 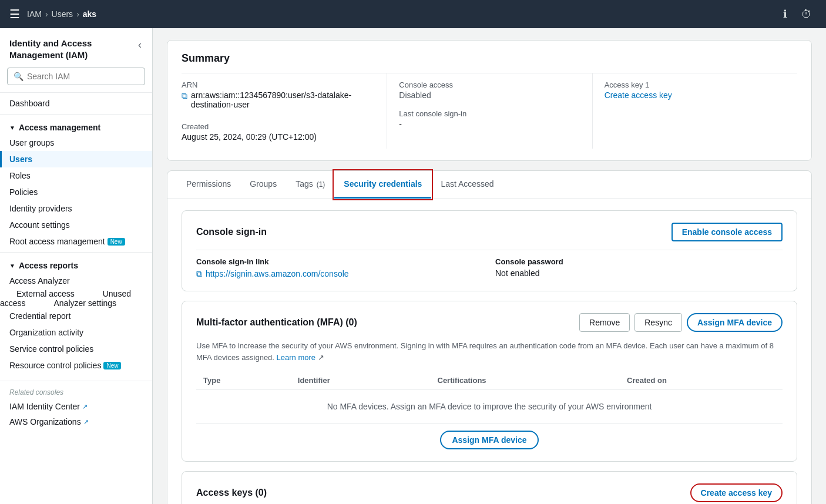 What do you see at coordinates (60, 127) in the screenshot?
I see `access-management-label: Access management` at bounding box center [60, 127].